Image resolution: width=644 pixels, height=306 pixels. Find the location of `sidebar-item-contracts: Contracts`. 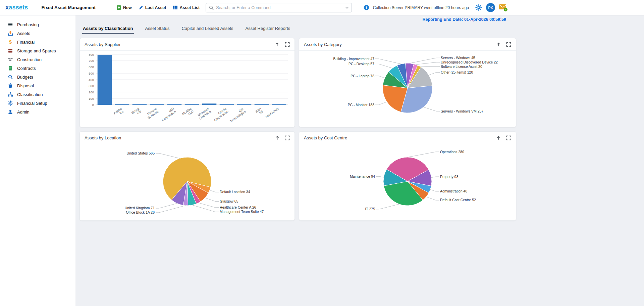

sidebar-item-contracts: Contracts is located at coordinates (38, 68).